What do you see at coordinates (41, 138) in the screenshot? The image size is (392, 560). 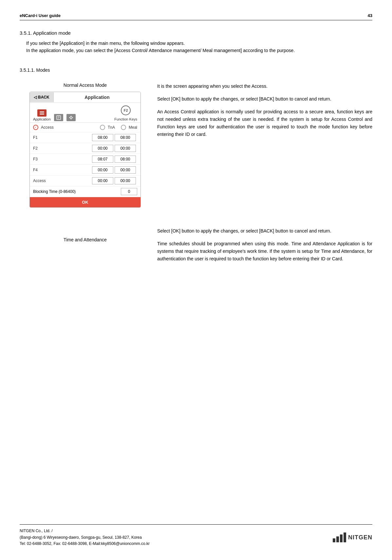 I see `f1-label: F1` at bounding box center [41, 138].